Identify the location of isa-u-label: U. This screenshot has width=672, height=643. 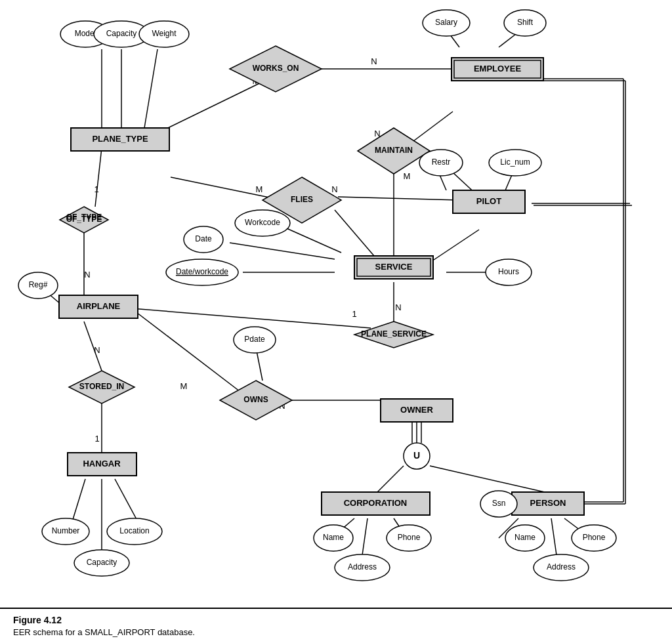
(417, 455).